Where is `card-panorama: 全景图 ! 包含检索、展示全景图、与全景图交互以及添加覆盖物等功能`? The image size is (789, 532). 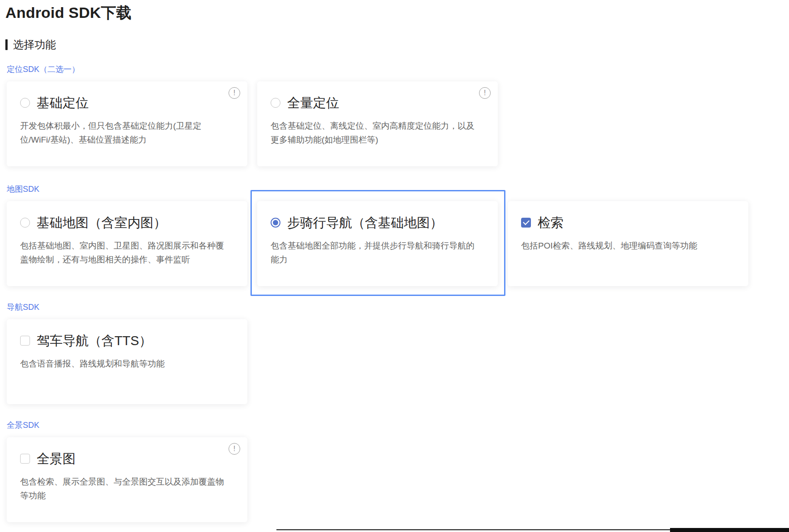 card-panorama: 全景图 ! 包含检索、展示全景图、与全景图交互以及添加覆盖物等功能 is located at coordinates (127, 480).